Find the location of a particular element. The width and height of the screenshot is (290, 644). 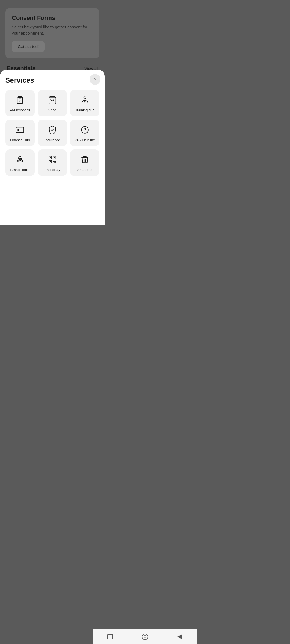

rocket-service-svg is located at coordinates (20, 160).